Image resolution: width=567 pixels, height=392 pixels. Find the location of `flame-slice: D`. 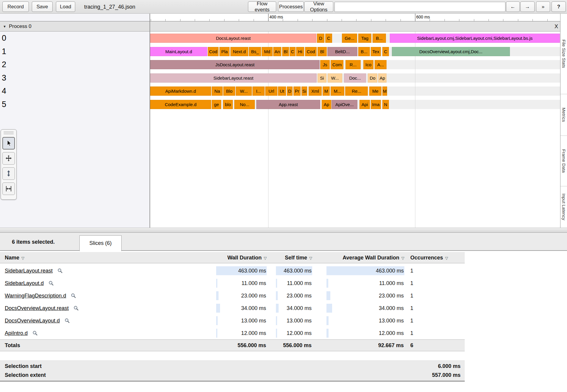

flame-slice: D is located at coordinates (290, 91).